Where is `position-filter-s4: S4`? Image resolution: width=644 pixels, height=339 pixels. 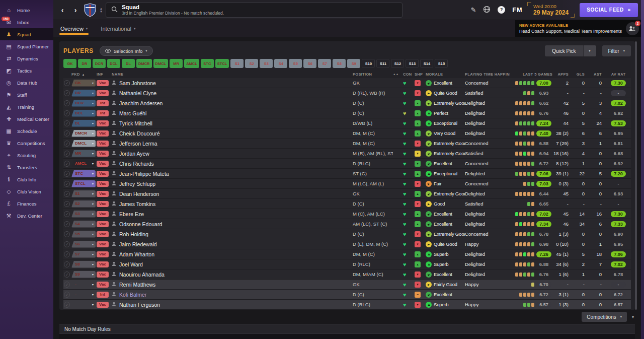 position-filter-s4: S4 is located at coordinates (281, 63).